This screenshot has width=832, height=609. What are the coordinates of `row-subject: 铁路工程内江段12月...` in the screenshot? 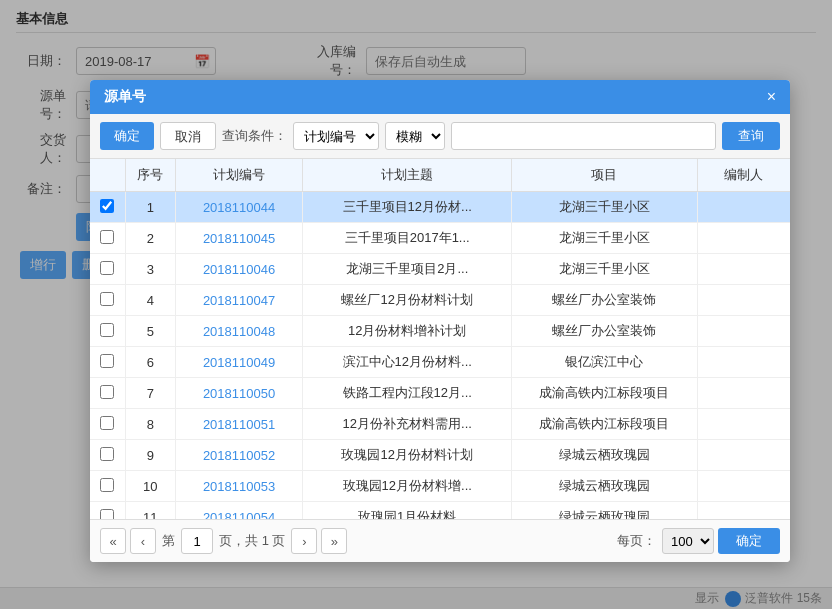 It's located at (408, 394).